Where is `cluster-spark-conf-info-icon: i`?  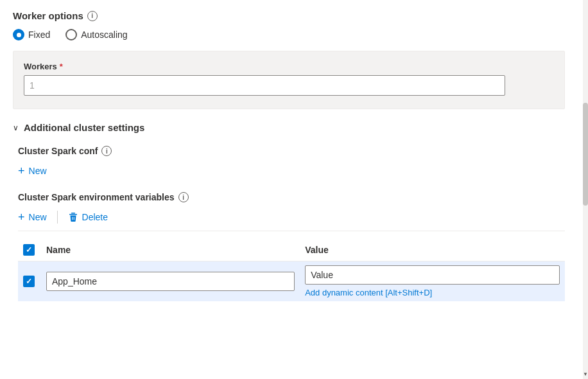
cluster-spark-conf-info-icon: i is located at coordinates (107, 151).